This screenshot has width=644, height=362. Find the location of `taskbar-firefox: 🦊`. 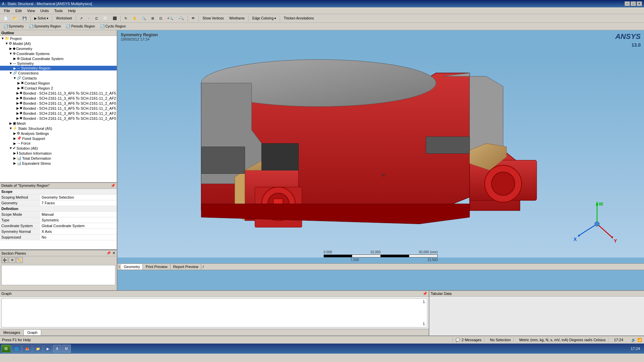

taskbar-firefox: 🦊 is located at coordinates (27, 349).